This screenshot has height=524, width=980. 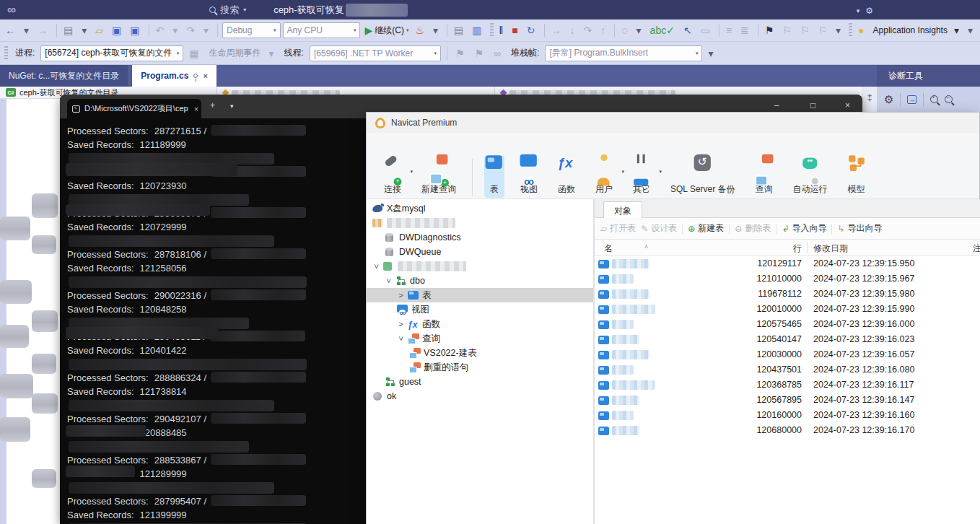 What do you see at coordinates (574, 30) in the screenshot?
I see `step-into-icon: ↓` at bounding box center [574, 30].